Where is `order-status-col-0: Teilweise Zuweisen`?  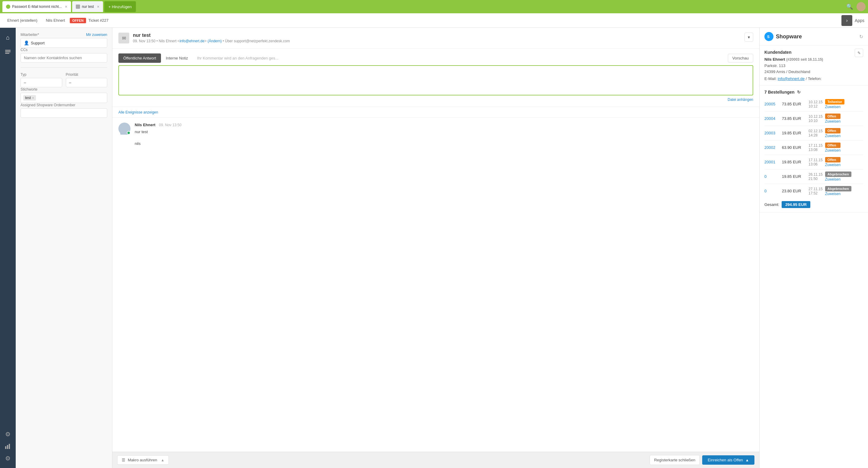 order-status-col-0: Teilweise Zuweisen is located at coordinates (835, 104).